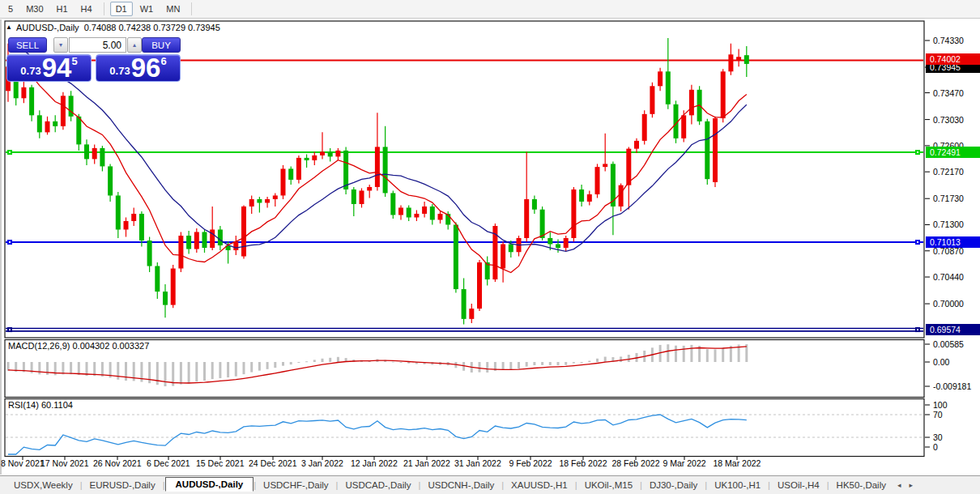  Describe the element at coordinates (11, 9) in the screenshot. I see `timeframe-5: 5` at that location.